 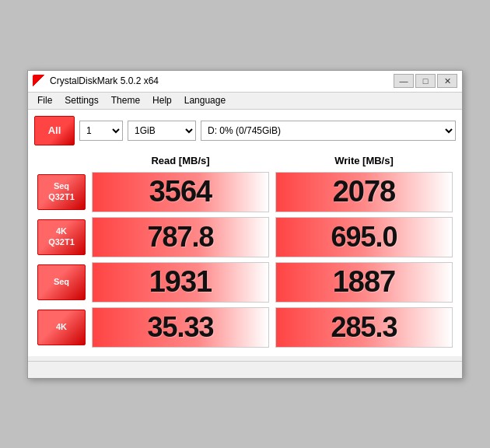 What do you see at coordinates (364, 327) in the screenshot?
I see `4k-write-box: 285.3` at bounding box center [364, 327].